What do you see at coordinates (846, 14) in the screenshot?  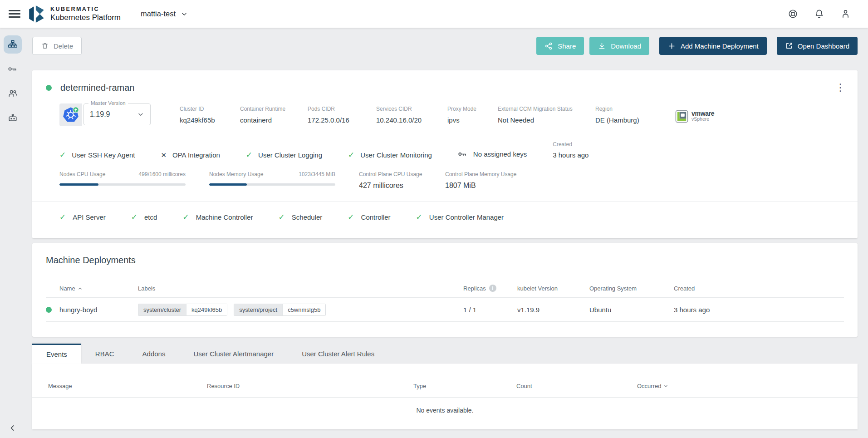 I see `user-account-icon` at bounding box center [846, 14].